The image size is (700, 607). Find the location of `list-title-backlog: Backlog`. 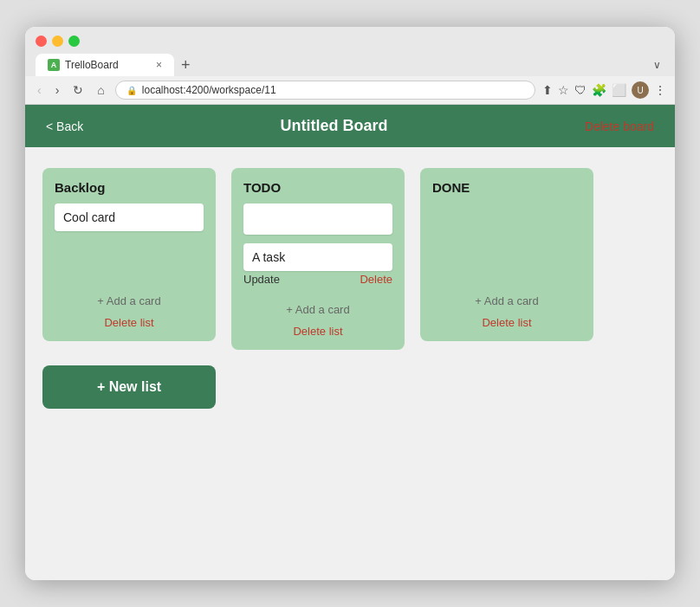

list-title-backlog: Backlog is located at coordinates (129, 187).